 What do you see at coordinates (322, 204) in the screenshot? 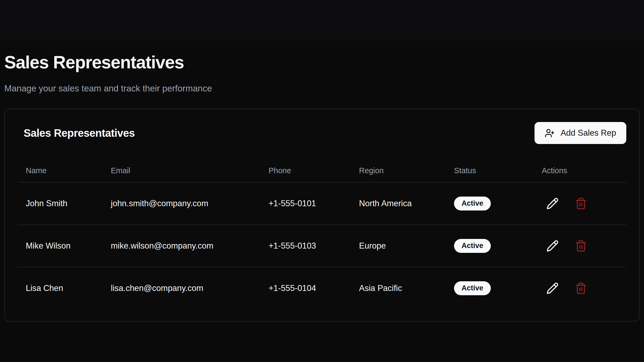
I see `table-row: John Smith john.smith@company.com +1-555…` at bounding box center [322, 204].